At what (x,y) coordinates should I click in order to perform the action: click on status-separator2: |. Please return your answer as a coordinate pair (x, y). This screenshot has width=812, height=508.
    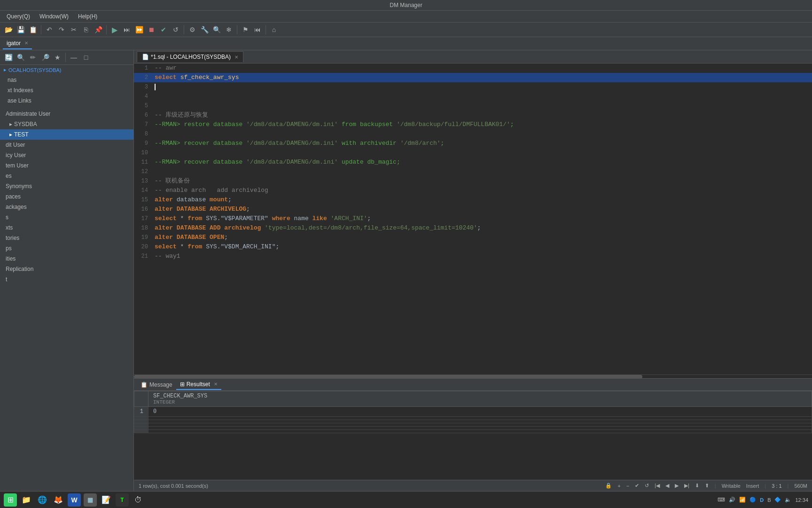
    Looking at the image, I should click on (765, 486).